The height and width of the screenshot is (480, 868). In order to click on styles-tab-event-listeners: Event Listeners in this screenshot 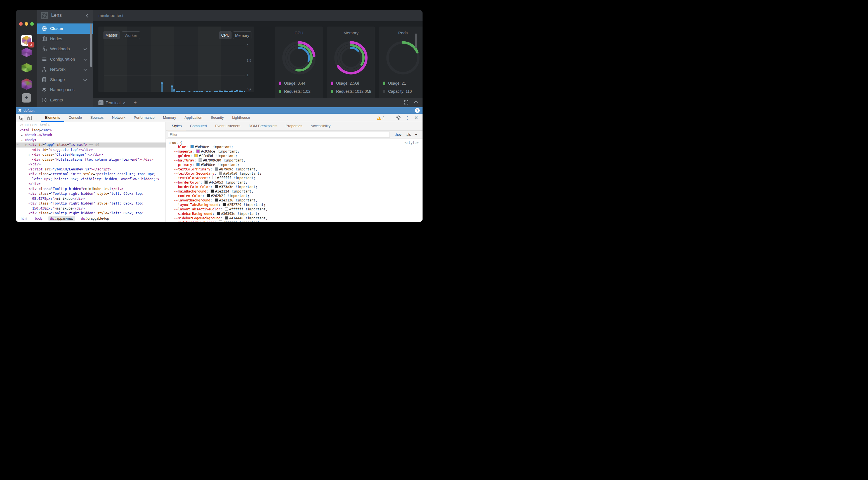, I will do `click(228, 126)`.